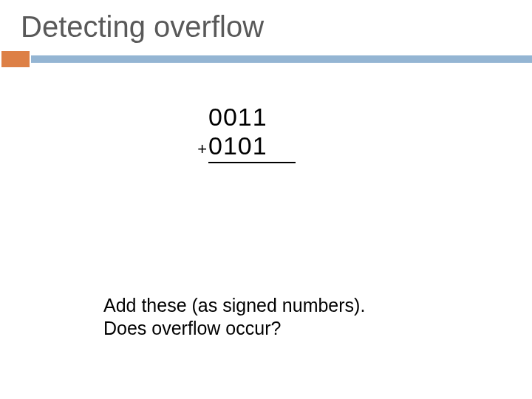 The image size is (532, 399). I want to click on prompt-line-1: Add these (as signed numbers)., so click(234, 306).